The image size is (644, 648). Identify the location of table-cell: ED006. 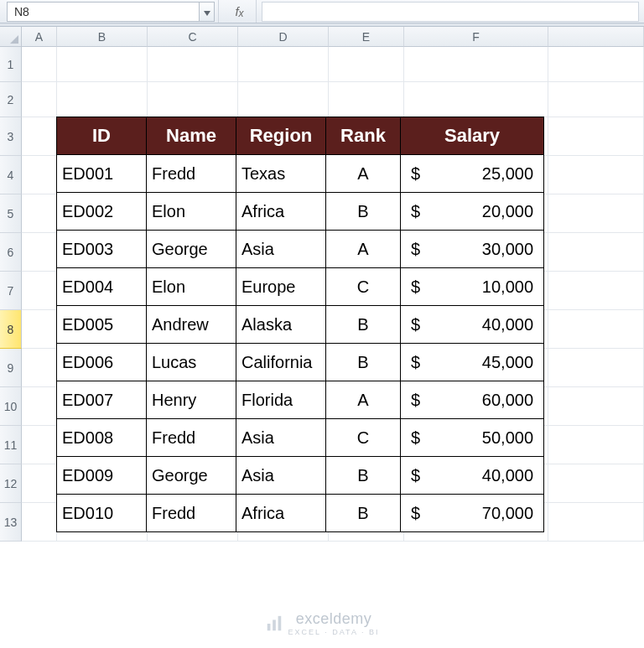
(101, 362).